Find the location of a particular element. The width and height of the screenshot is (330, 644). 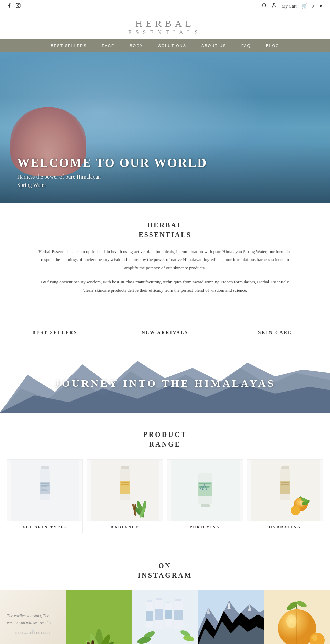

product-image-hydrating is located at coordinates (285, 490).